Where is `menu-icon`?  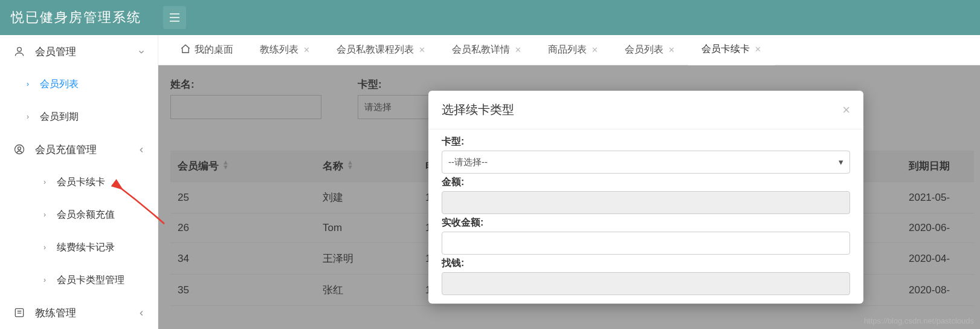 menu-icon is located at coordinates (175, 18).